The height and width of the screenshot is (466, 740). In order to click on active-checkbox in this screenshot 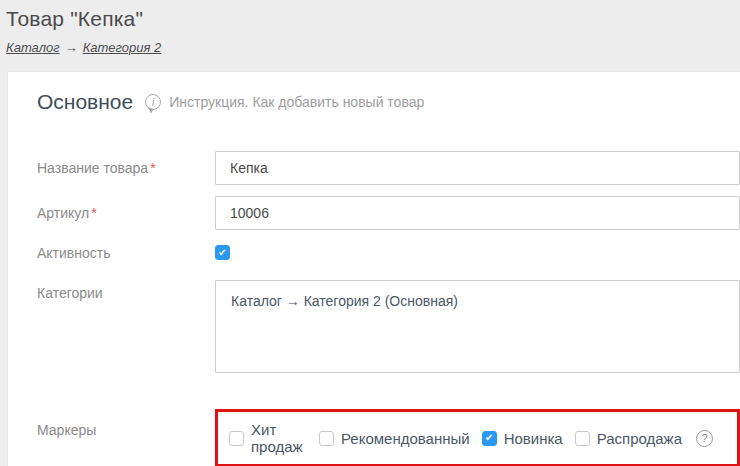, I will do `click(222, 252)`.